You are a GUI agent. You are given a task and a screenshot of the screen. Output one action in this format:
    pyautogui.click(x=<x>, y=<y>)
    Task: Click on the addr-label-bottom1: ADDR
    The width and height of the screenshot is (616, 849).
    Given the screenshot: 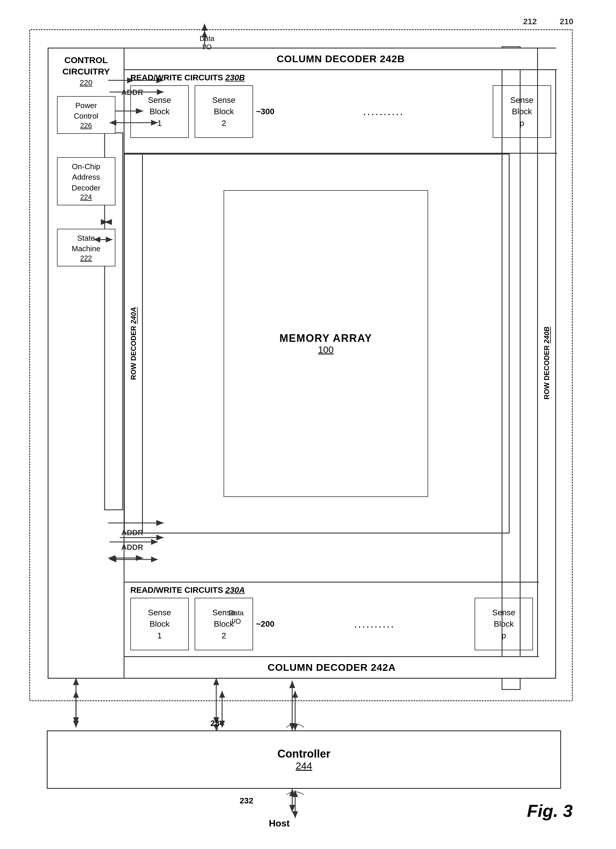 What is the action you would take?
    pyautogui.click(x=132, y=533)
    